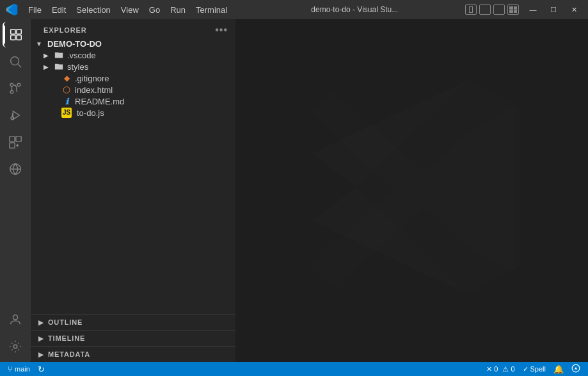  Describe the element at coordinates (133, 44) in the screenshot. I see `tree-item-root: ▼ DEMO-TO-DO` at that location.